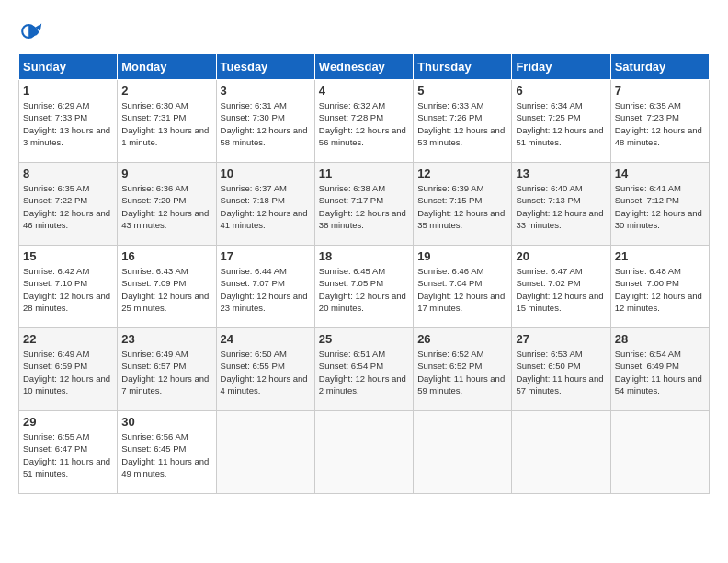 This screenshot has width=728, height=563. I want to click on day-info: Sunrise: 6:35 AM Sunset: 7:23 PM Dayligh…, so click(660, 123).